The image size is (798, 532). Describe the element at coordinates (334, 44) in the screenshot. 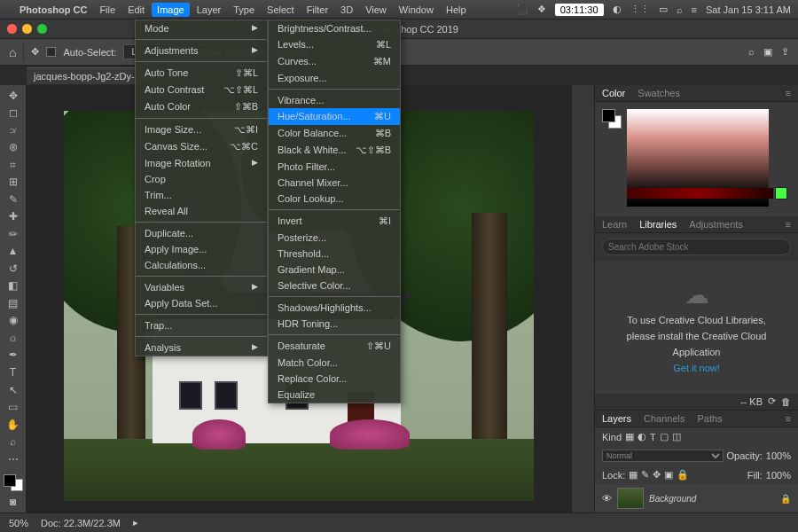

I see `menu-item: Levels...⌘L` at that location.